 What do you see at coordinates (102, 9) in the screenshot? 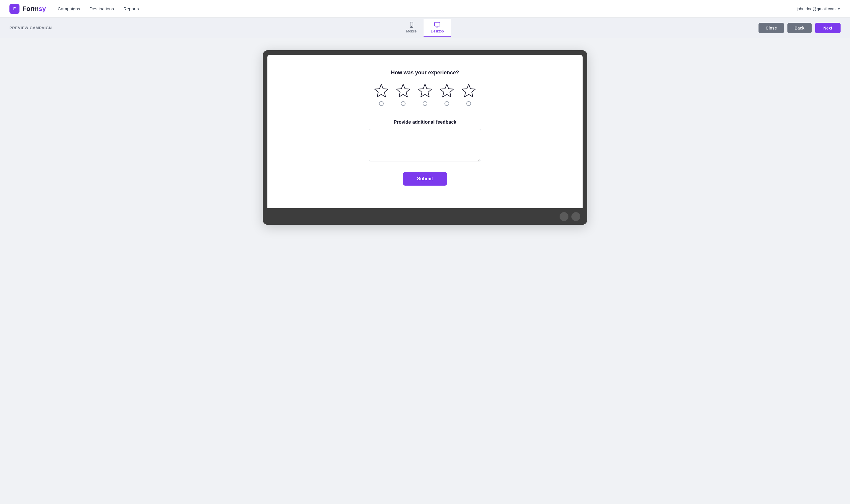
I see `nav-destinations: Destinations` at bounding box center [102, 9].